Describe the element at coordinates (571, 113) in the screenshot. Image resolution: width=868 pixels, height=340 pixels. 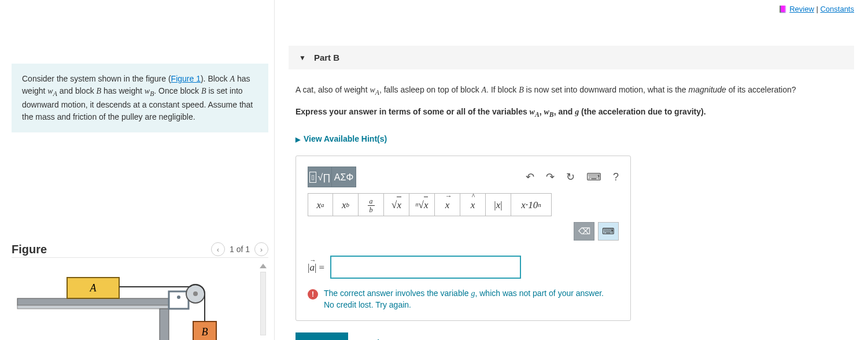
I see `answer-instructions: Express your answer in terms of some or …` at that location.